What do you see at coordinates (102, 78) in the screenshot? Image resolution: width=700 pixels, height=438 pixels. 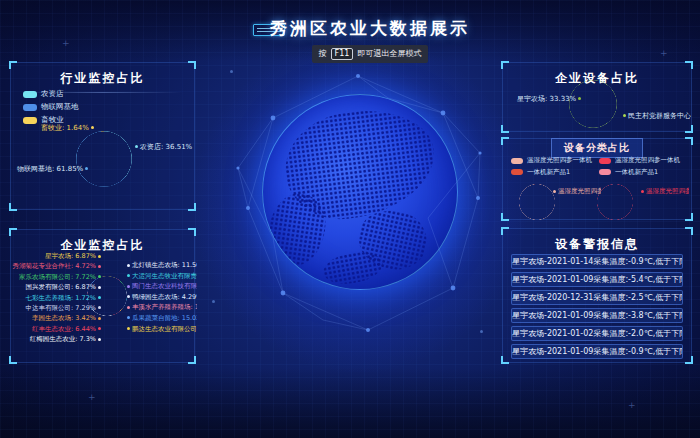 I see `panel-title: 行业监控占比` at bounding box center [102, 78].